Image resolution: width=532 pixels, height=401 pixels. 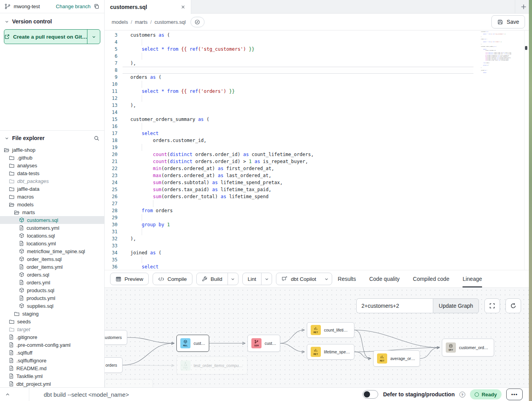 I want to click on code-line: 9orders as (, so click(x=318, y=77).